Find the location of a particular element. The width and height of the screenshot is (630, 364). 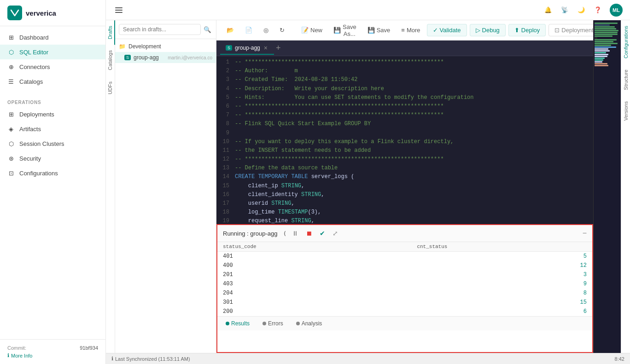

sidebar-item-session-clusters: ⬡ Session Clusters is located at coordinates (52, 144).